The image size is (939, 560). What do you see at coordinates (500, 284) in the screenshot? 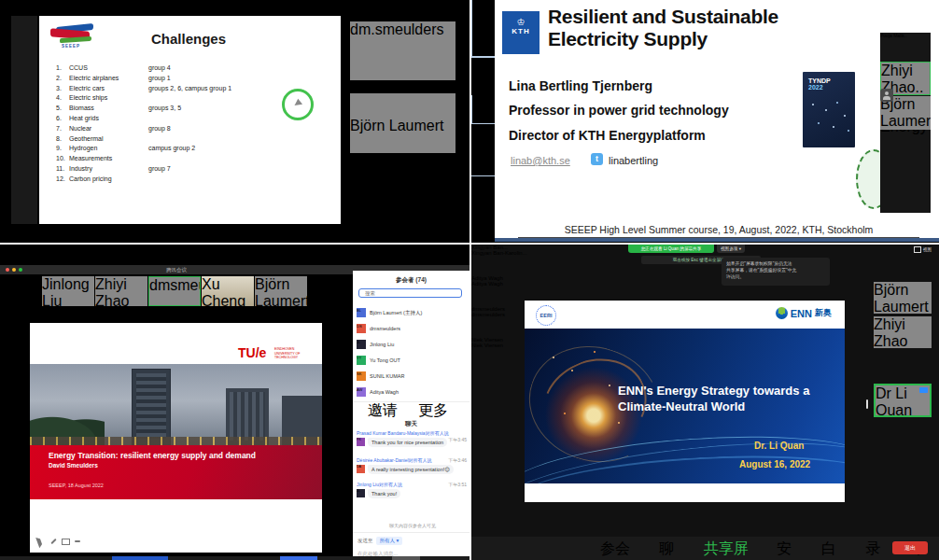
I see `participant-name-label: Aditya Wagh` at bounding box center [500, 284].